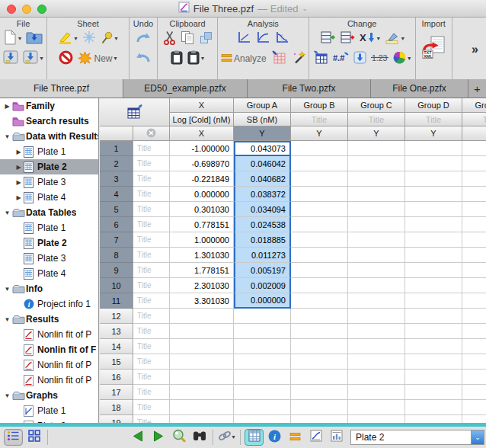  What do you see at coordinates (11, 59) in the screenshot?
I see `save-button` at bounding box center [11, 59].